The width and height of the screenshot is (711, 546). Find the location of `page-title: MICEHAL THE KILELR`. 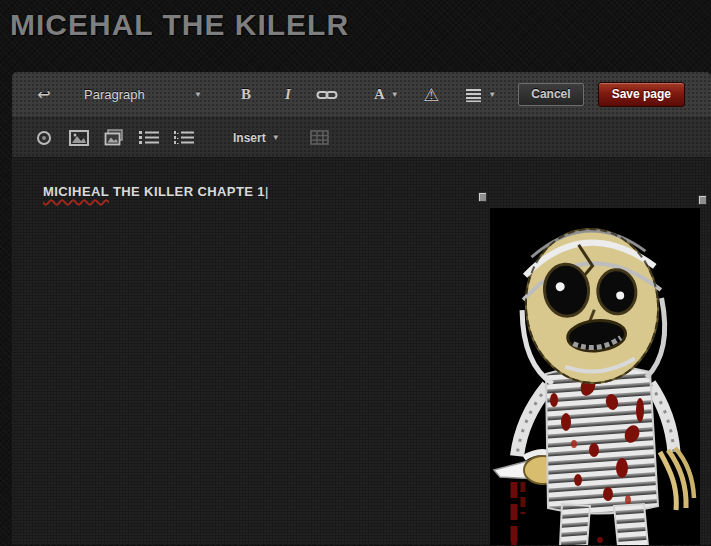

page-title: MICEHAL THE KILELR is located at coordinates (180, 25).